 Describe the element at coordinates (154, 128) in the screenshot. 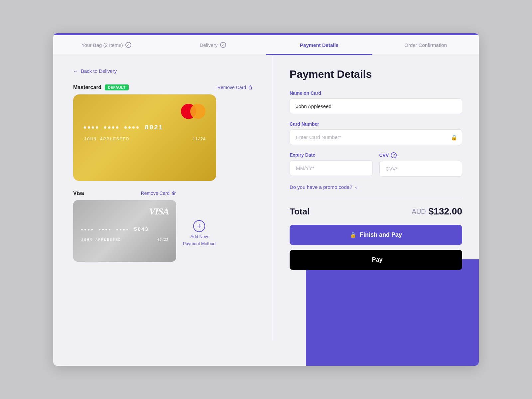

I see `mastercard-last-digits: 8021` at that location.